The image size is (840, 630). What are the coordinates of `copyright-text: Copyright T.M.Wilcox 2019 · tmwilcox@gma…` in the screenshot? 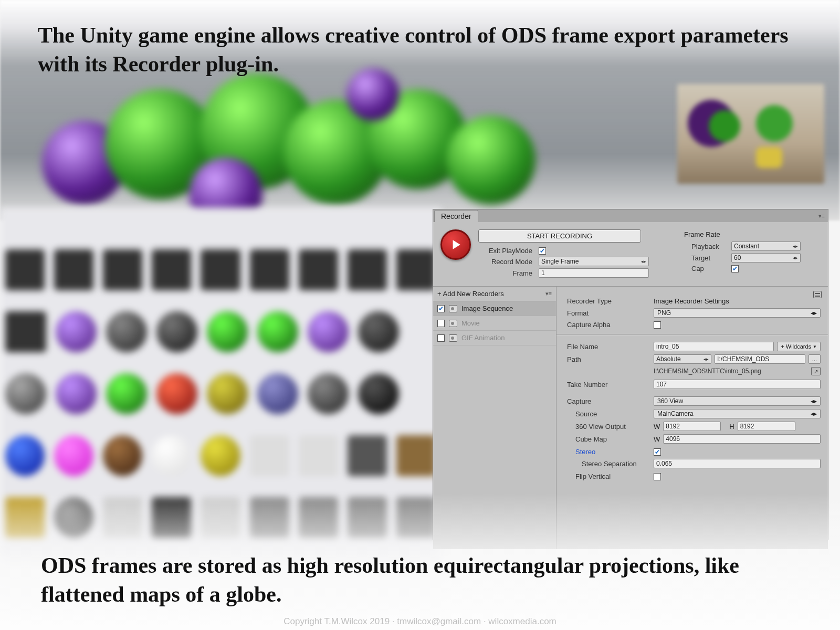 It's located at (420, 622).